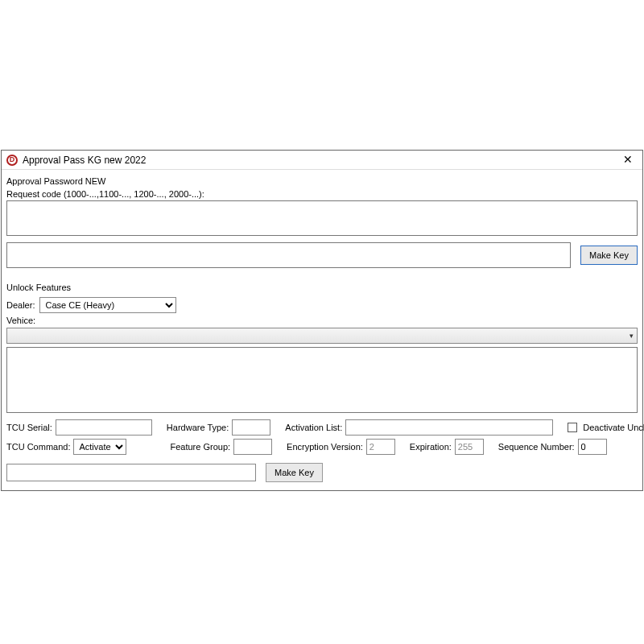 The height and width of the screenshot is (644, 644). What do you see at coordinates (381, 447) in the screenshot?
I see `encryption-version-input` at bounding box center [381, 447].